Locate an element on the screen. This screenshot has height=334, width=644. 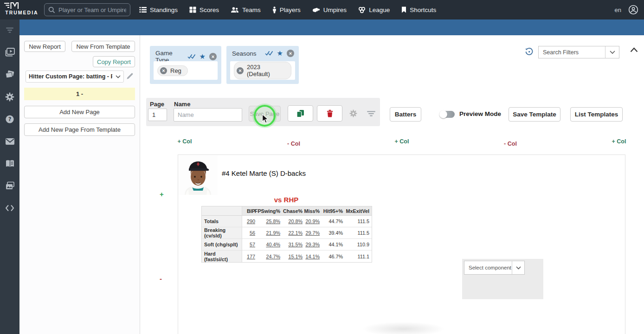
stat-cell: 111.1 is located at coordinates (358, 256).